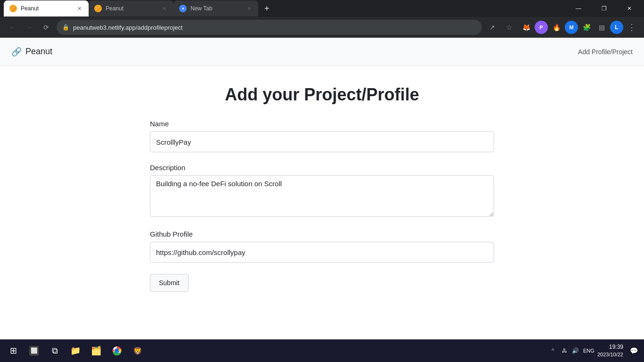  I want to click on tray-icons: ^ 🖧 🔊, so click(564, 351).